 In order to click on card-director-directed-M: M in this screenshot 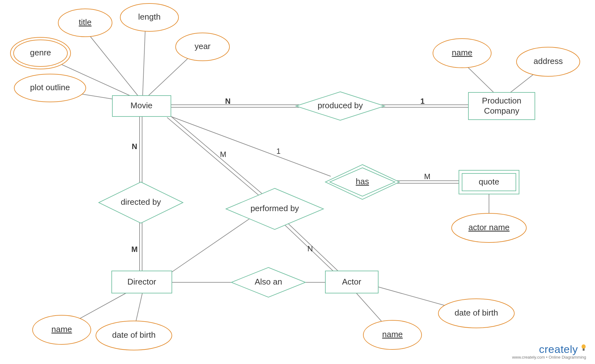, I will do `click(135, 249)`.